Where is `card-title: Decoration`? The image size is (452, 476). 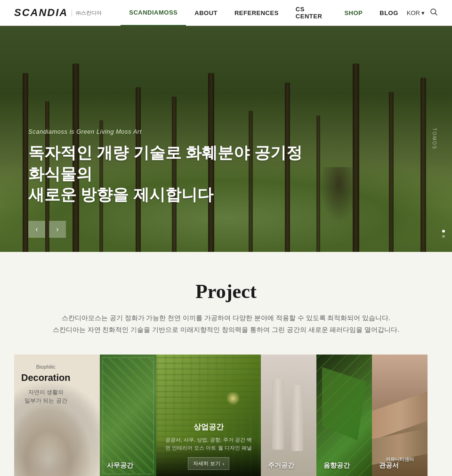
card-title: Decoration is located at coordinates (46, 378).